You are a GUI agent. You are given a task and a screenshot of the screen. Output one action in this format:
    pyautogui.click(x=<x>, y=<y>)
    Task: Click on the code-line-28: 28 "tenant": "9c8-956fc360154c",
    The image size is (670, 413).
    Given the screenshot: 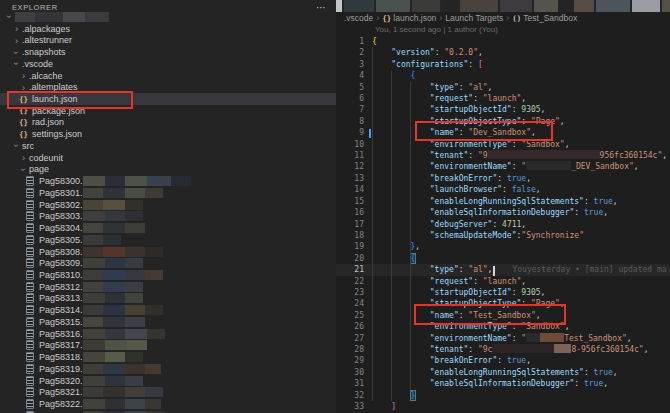 What is the action you would take?
    pyautogui.click(x=503, y=350)
    